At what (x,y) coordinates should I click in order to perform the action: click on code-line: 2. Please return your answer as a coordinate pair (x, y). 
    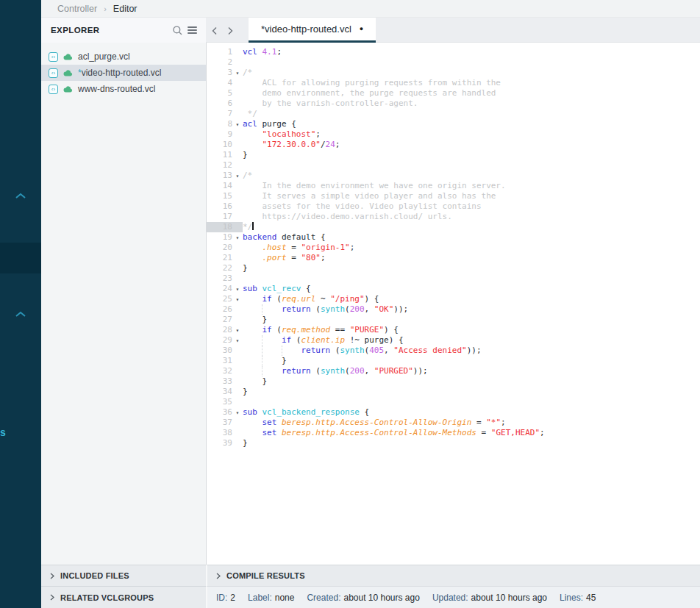
    Looking at the image, I should click on (453, 62).